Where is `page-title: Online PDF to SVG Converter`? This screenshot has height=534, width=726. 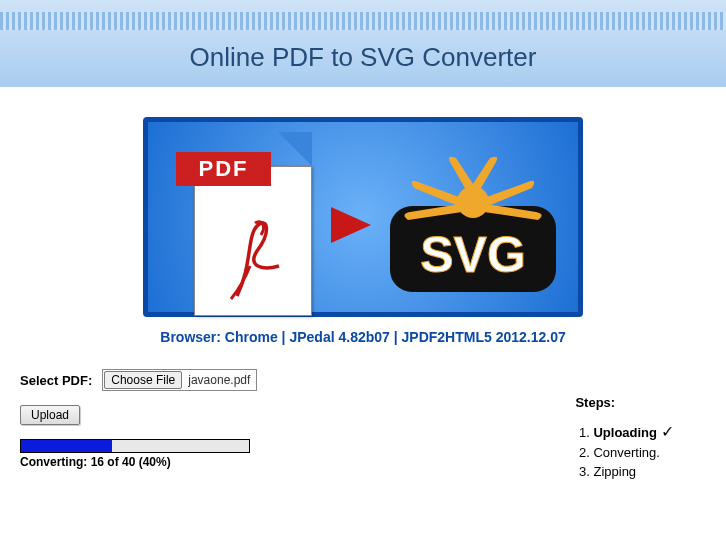
page-title: Online PDF to SVG Converter is located at coordinates (363, 60).